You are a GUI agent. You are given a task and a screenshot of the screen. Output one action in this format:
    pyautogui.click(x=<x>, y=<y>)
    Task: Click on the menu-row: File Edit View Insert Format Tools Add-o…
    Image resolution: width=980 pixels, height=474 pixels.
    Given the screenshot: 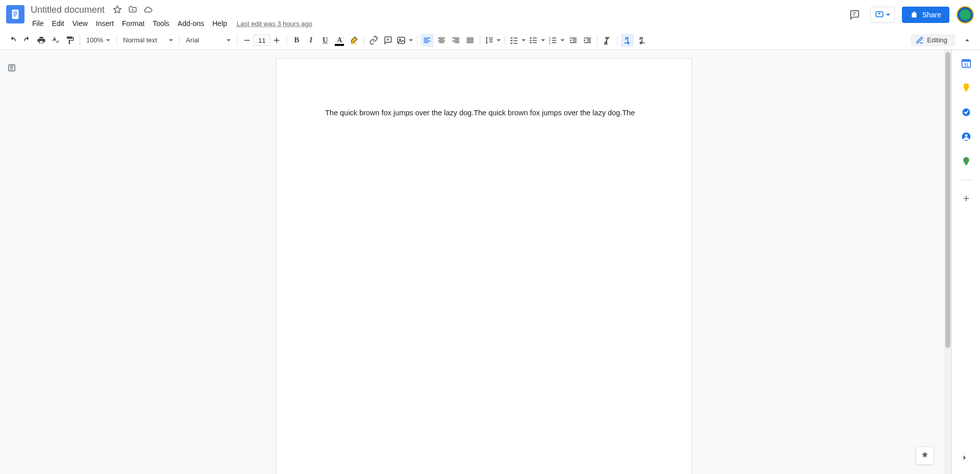 What is the action you would take?
    pyautogui.click(x=437, y=23)
    